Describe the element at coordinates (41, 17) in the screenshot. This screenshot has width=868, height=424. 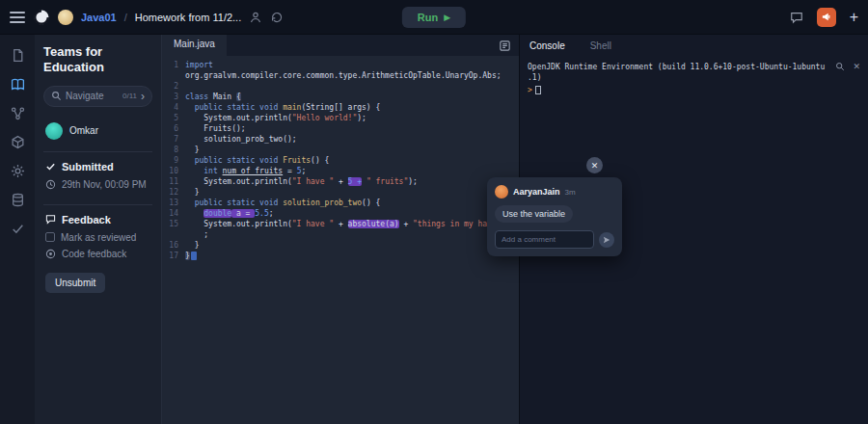
I see `replit-logo-icon` at that location.